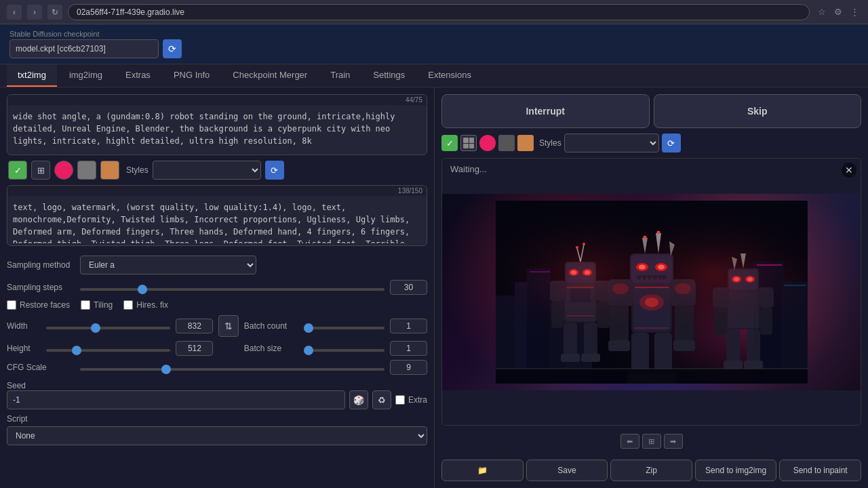 The image size is (868, 488). What do you see at coordinates (217, 400) in the screenshot?
I see `seed-row: -1 🎲 ♻ Extra` at bounding box center [217, 400].